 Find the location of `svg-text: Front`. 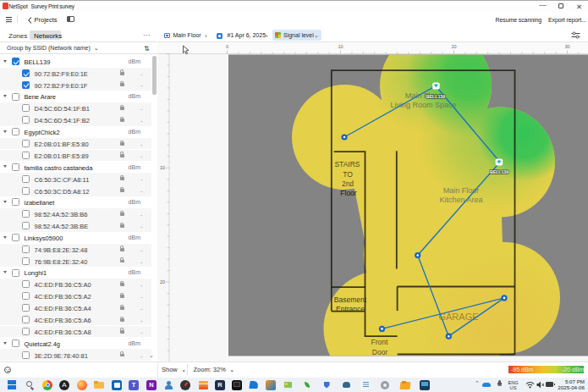

svg-text: Front is located at coordinates (380, 341).